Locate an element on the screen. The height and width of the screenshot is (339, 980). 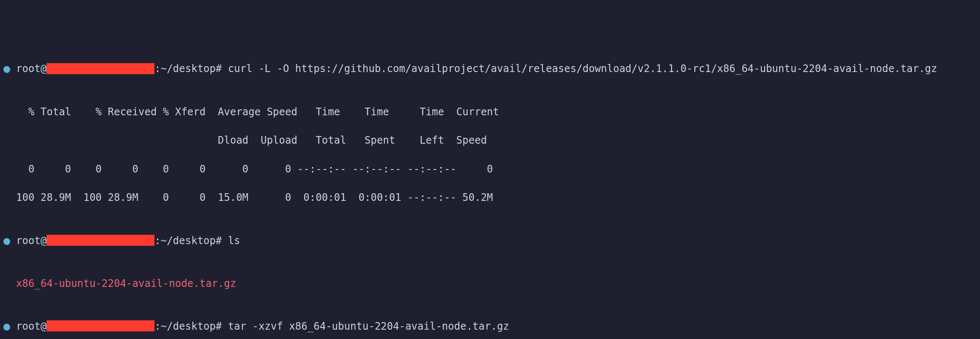
ls-output-1: x86_64-ubuntu-2204-avail-node.tar.gz is located at coordinates (490, 284).